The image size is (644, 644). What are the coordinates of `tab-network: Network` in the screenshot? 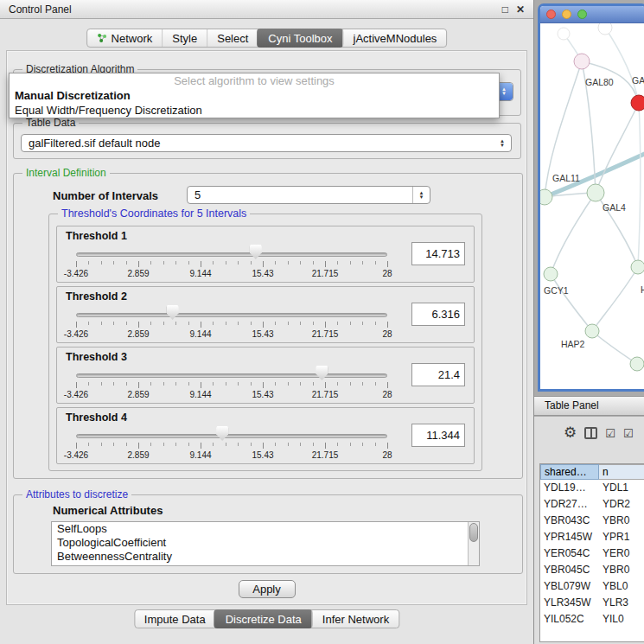 It's located at (124, 38).